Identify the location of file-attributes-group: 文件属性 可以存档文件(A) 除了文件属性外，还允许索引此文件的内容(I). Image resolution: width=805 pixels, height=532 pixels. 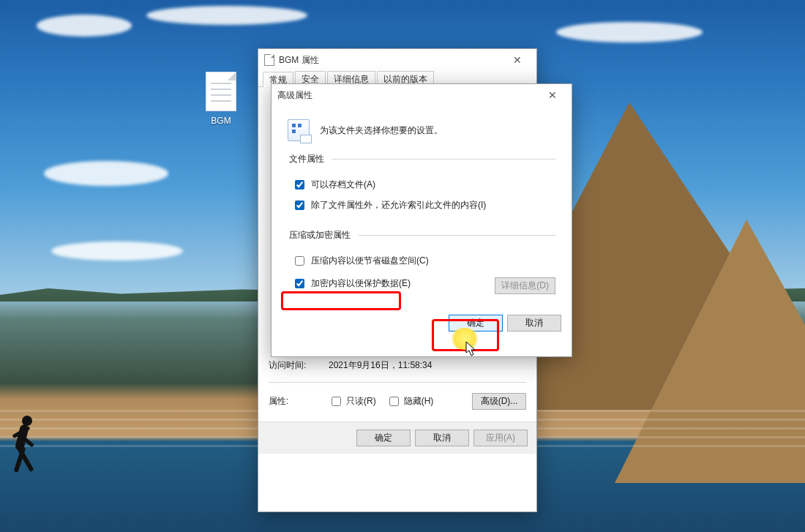
(422, 187).